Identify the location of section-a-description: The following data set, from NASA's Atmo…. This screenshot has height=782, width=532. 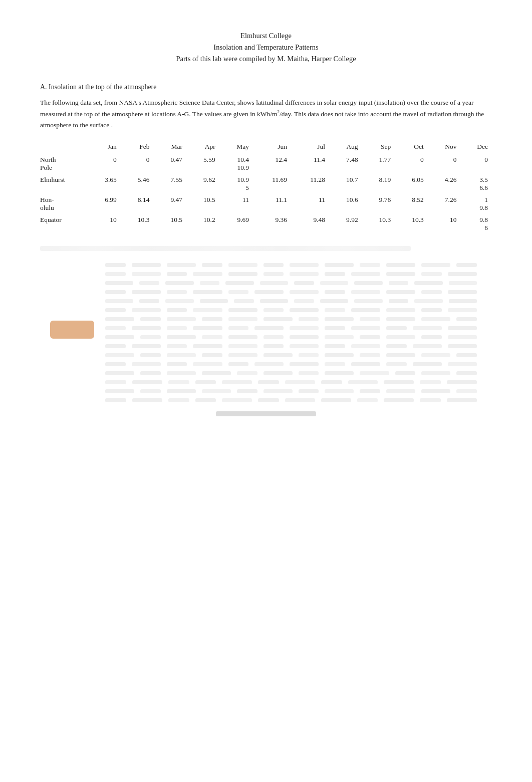
(266, 114).